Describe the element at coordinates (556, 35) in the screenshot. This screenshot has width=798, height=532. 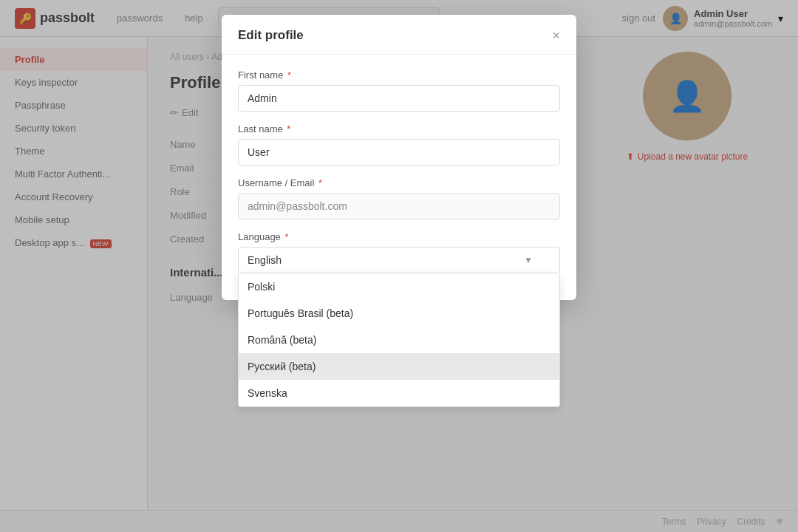
I see `close-button: ×` at that location.